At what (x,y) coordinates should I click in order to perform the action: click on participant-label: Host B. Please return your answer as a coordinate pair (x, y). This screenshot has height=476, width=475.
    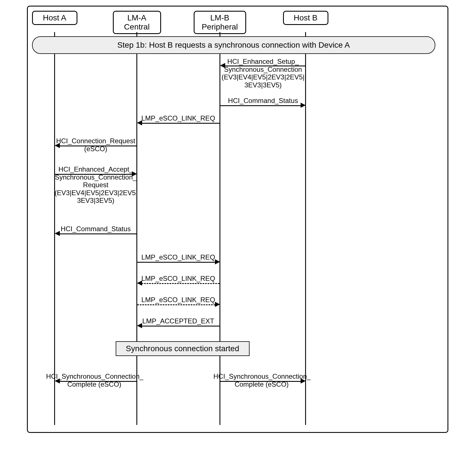
    Looking at the image, I should click on (305, 18).